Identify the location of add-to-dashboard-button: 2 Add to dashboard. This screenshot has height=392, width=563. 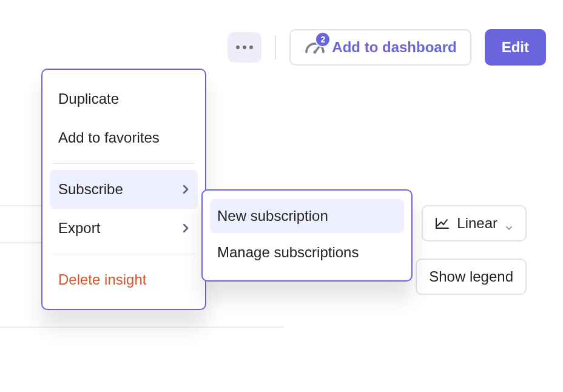
(380, 47).